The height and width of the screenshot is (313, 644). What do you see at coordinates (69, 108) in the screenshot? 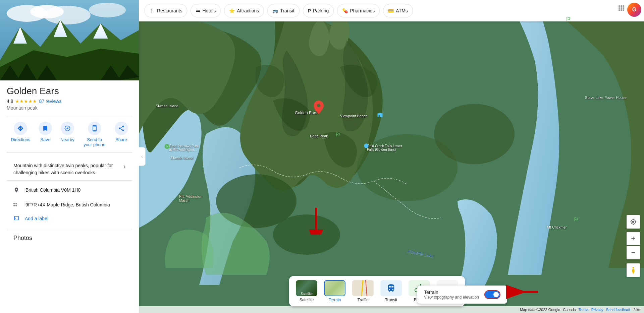
I see `place-type: Mountain peak` at bounding box center [69, 108].